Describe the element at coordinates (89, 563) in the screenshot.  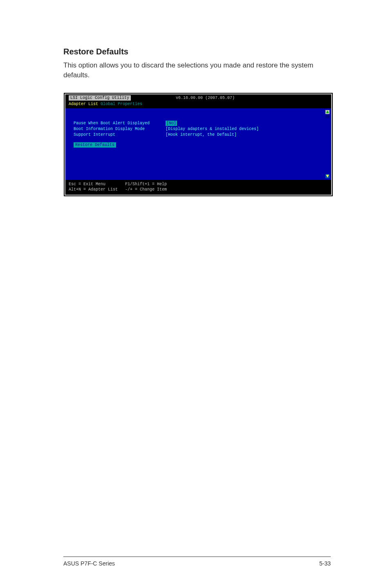
I see `footer-left: ASUS P7F-C Series` at that location.